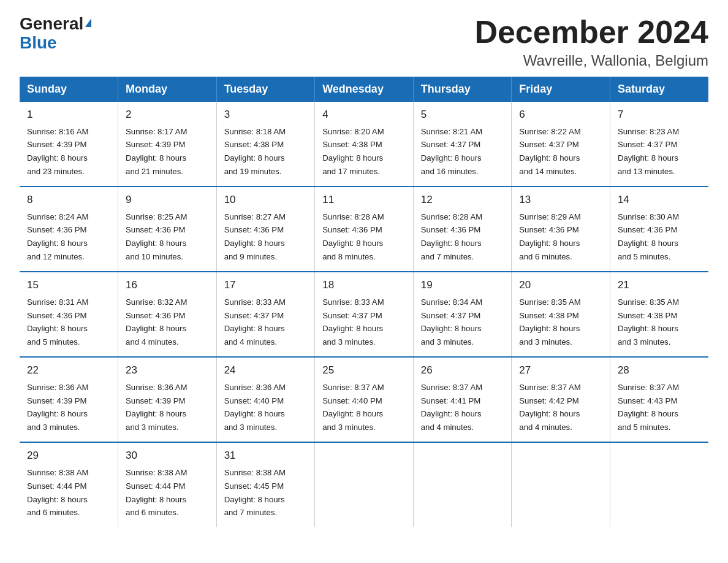  Describe the element at coordinates (561, 285) in the screenshot. I see `day-number: 20` at that location.